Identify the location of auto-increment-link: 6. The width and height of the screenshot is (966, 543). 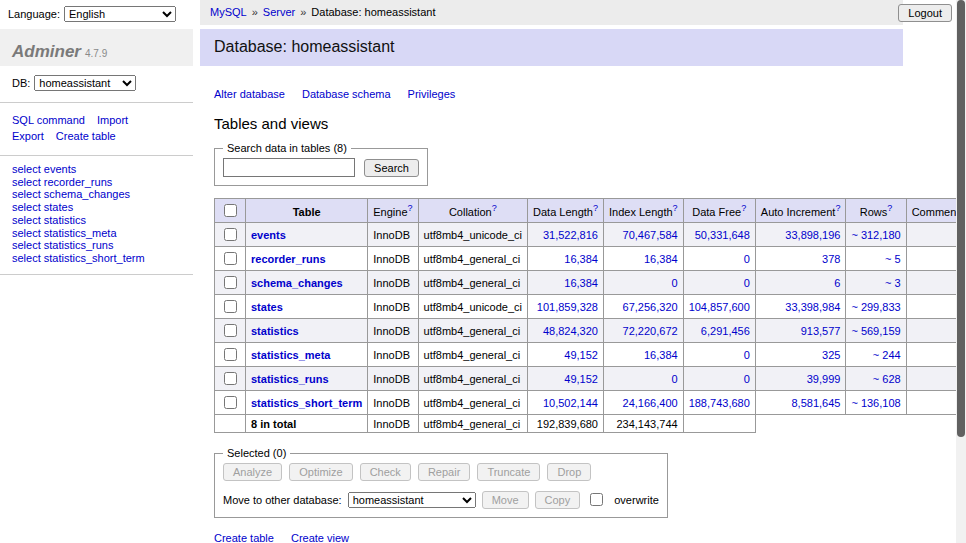
(837, 283).